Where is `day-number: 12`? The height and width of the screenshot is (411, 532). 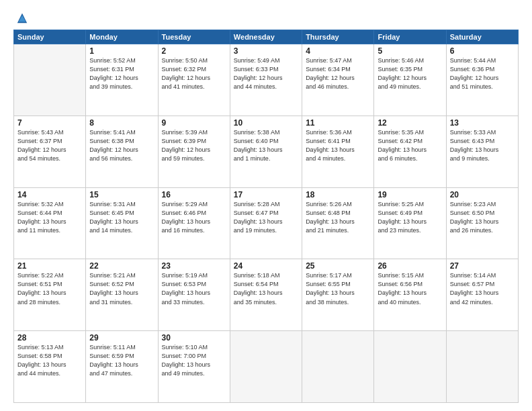 day-number: 12 is located at coordinates (410, 123).